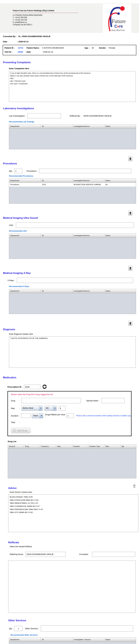 Image resolution: width=139 pixels, height=644 pixels. I want to click on lab-header-service: Investigation/Service, so click(88, 126).